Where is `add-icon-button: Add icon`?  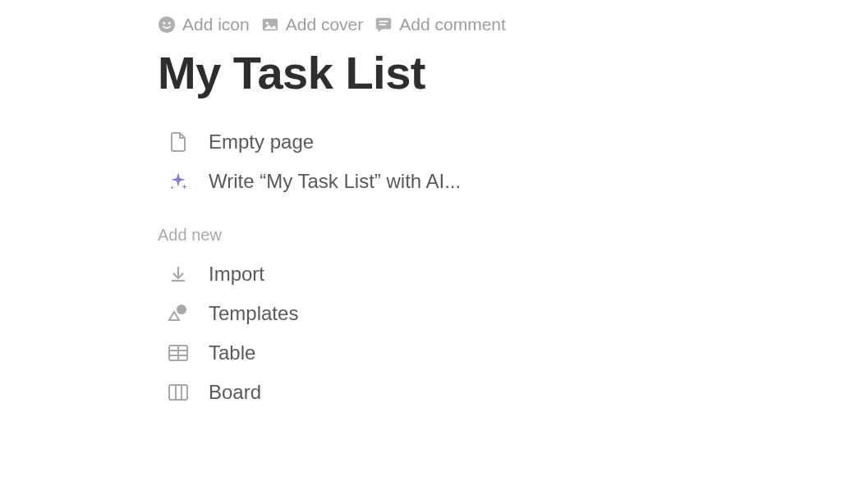
add-icon-button: Add icon is located at coordinates (204, 25).